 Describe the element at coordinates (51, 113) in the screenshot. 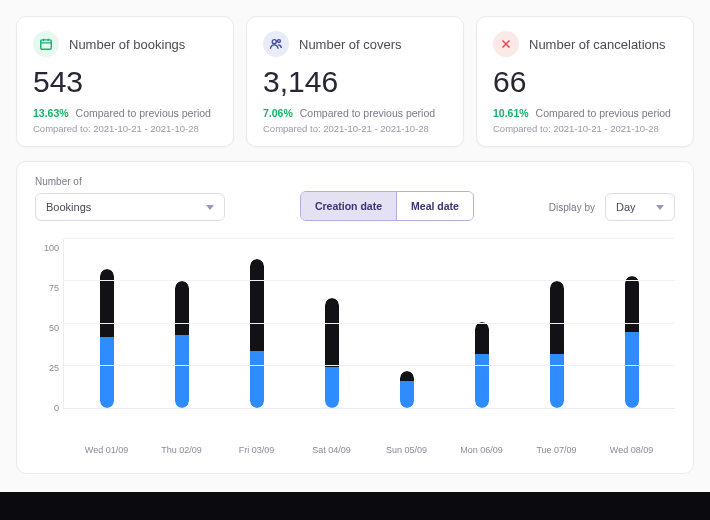

I see `metric-delta-pct: 13.63%` at that location.